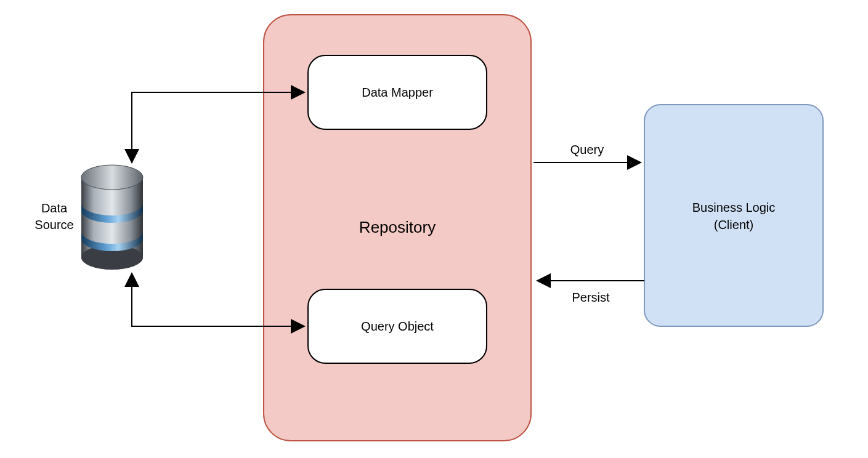  I want to click on arrow-query-label: Query, so click(587, 150).